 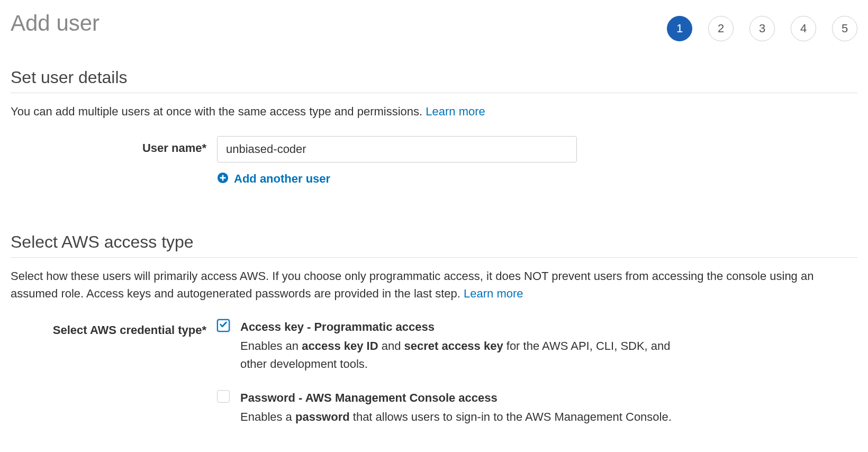 I want to click on learn-more-user-details-link: Learn more, so click(x=455, y=111).